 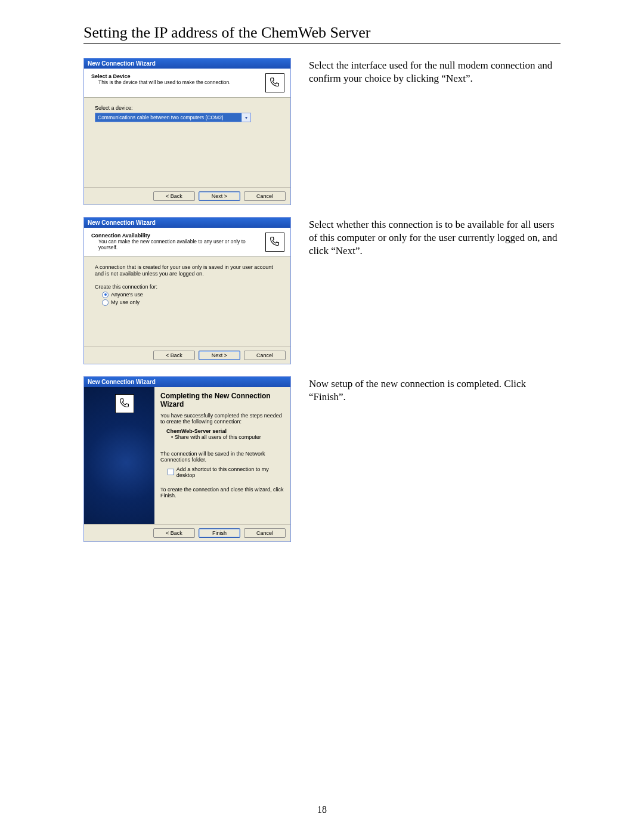 What do you see at coordinates (187, 242) in the screenshot?
I see `wizard-header: Connection Availability You can make the…` at bounding box center [187, 242].